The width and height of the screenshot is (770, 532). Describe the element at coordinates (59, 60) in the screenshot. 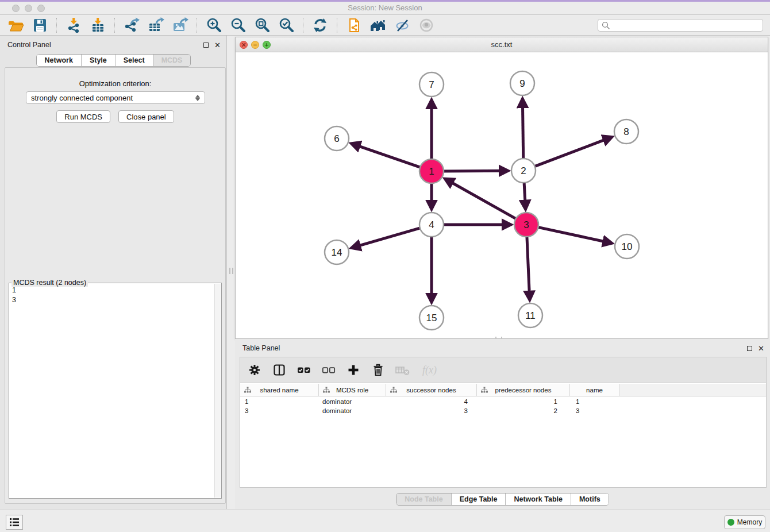

I see `tab-network: Network` at that location.